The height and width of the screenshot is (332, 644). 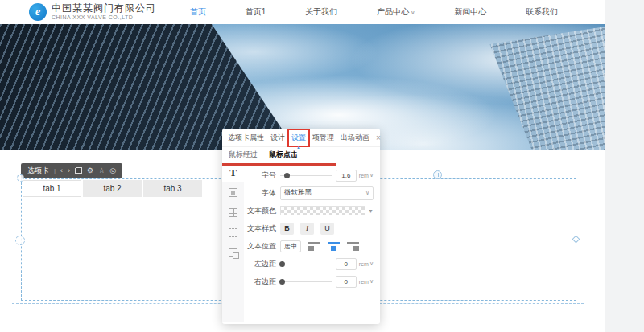 I want to click on text-color-swatch, so click(x=323, y=211).